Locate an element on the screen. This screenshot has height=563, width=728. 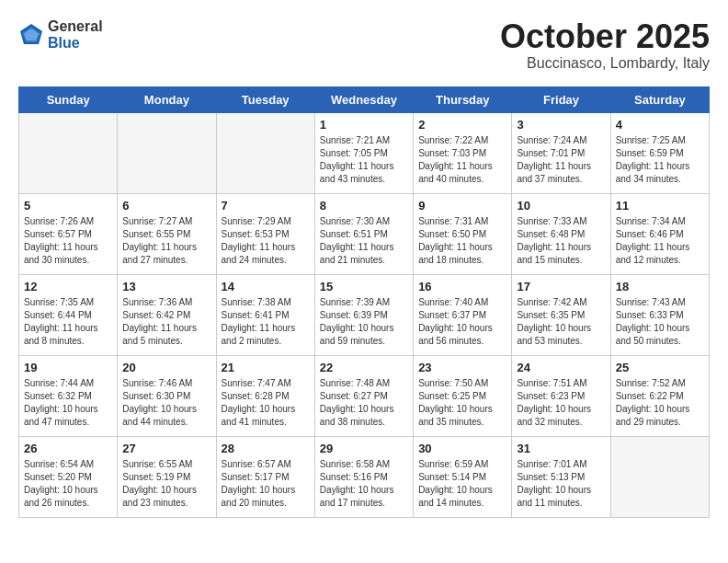
day-info: Sunrise: 7:27 AM Sunset: 6:55 PM Dayligh… is located at coordinates (166, 241).